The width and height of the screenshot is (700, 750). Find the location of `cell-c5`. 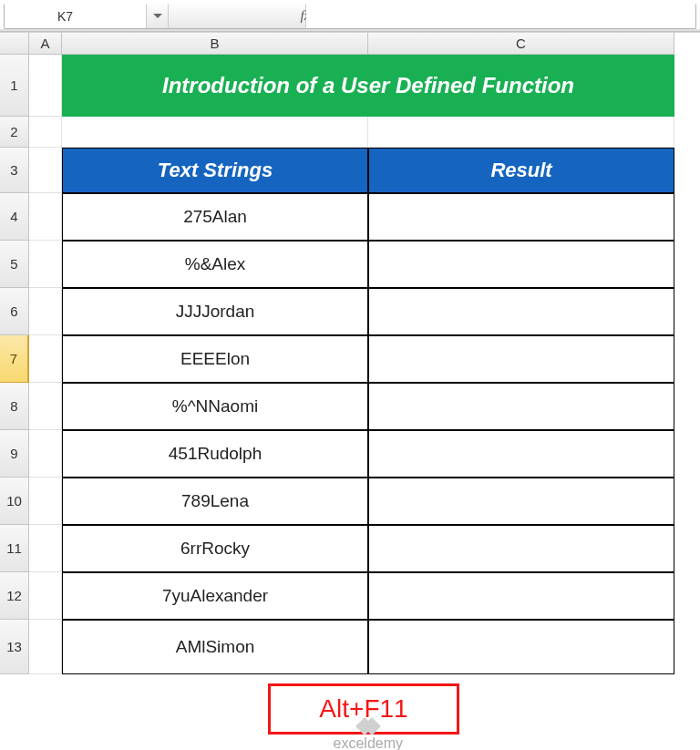

cell-c5 is located at coordinates (521, 264).